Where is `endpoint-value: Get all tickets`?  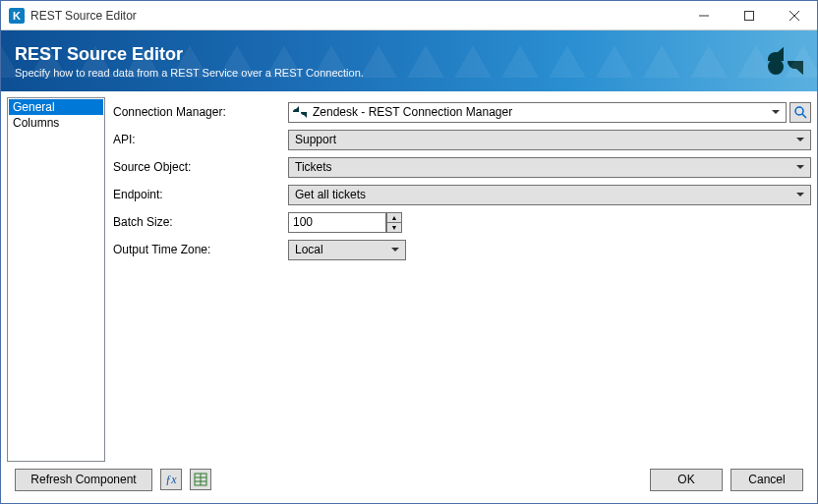 endpoint-value: Get all tickets is located at coordinates (330, 195).